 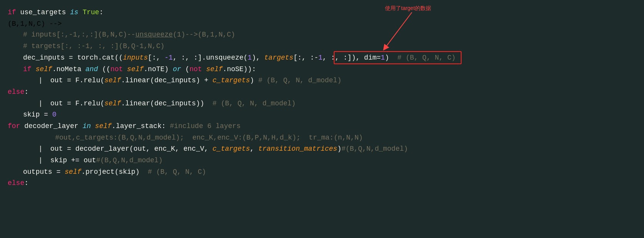 I want to click on code-line-1: if use_targets is True:, so click(x=322, y=13).